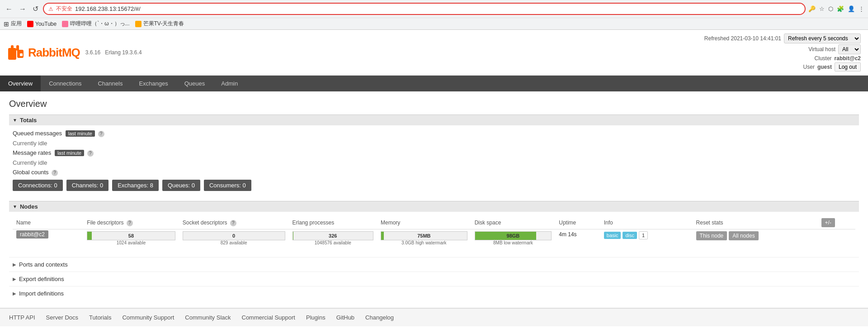  Describe the element at coordinates (153, 83) in the screenshot. I see `nav-item-exchanges: Exchanges` at that location.